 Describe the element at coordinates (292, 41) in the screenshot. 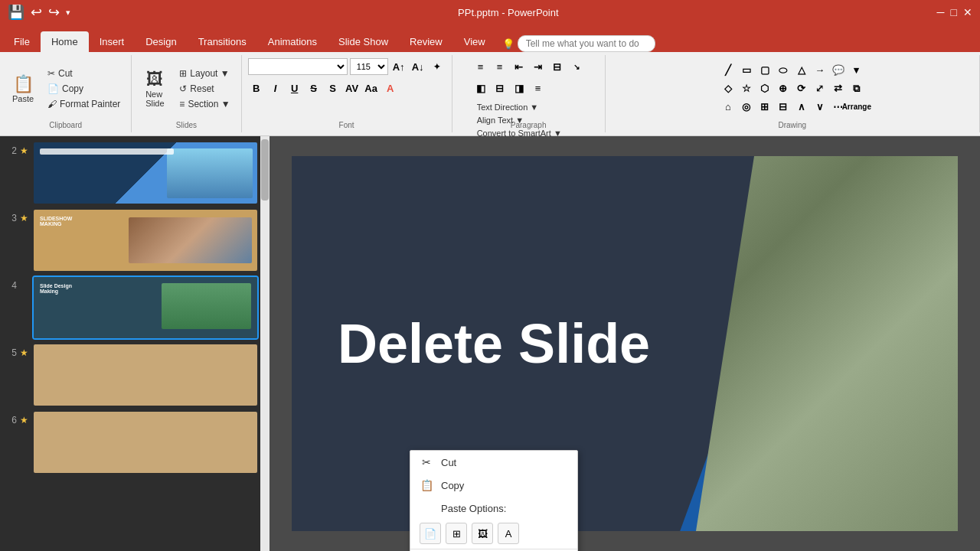

I see `tab-animations: Animations` at that location.